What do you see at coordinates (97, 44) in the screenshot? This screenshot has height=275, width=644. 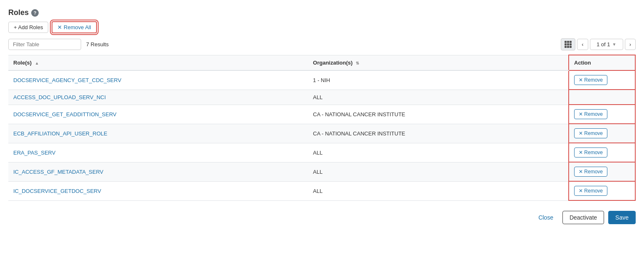 I see `results-count: 7 Results` at bounding box center [97, 44].